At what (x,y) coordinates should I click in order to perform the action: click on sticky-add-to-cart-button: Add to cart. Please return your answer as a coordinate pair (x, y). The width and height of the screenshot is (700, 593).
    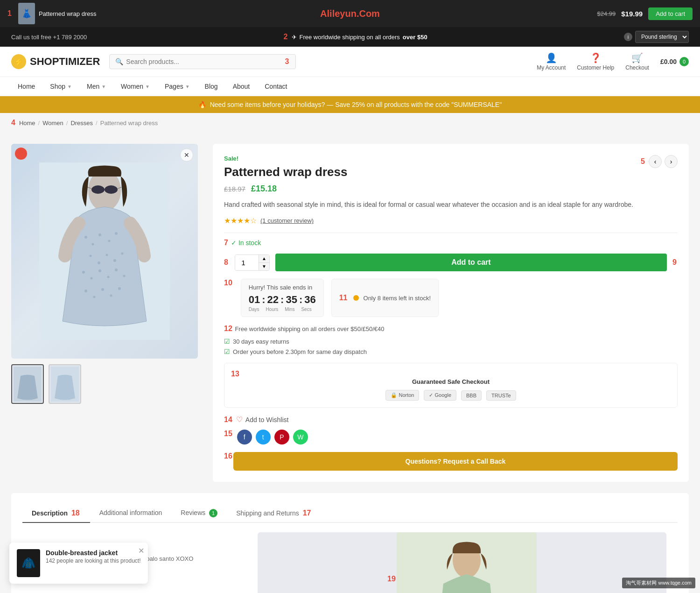
    Looking at the image, I should click on (670, 14).